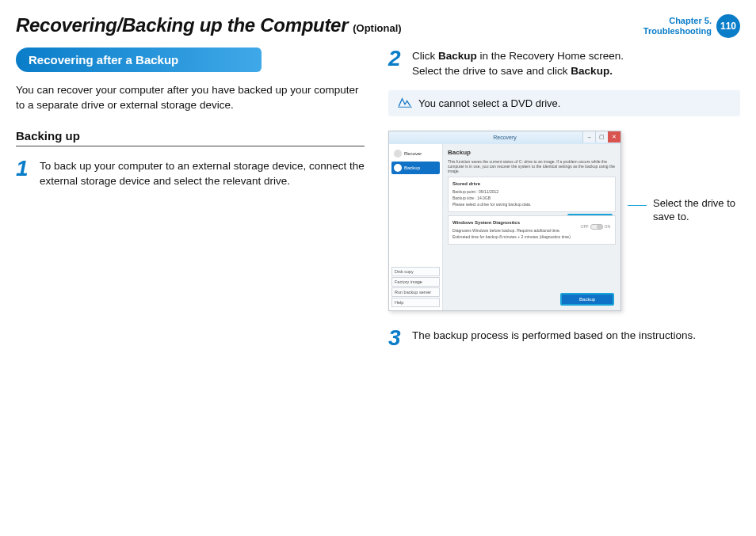  What do you see at coordinates (425, 55) in the screenshot?
I see `step2-pre: Click` at bounding box center [425, 55].